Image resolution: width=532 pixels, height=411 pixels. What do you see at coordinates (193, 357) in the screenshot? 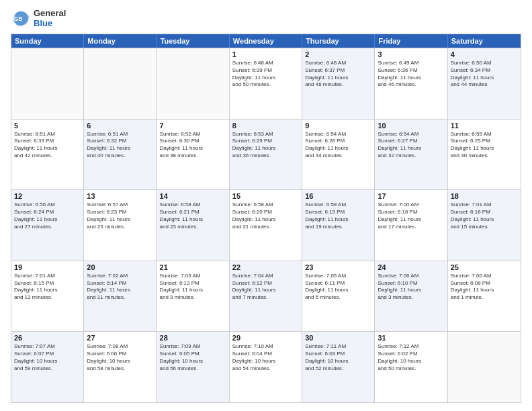
I see `cell-info: Sunrise: 7:09 AM Sunset: 6:05 PM Dayligh…` at bounding box center [193, 357].